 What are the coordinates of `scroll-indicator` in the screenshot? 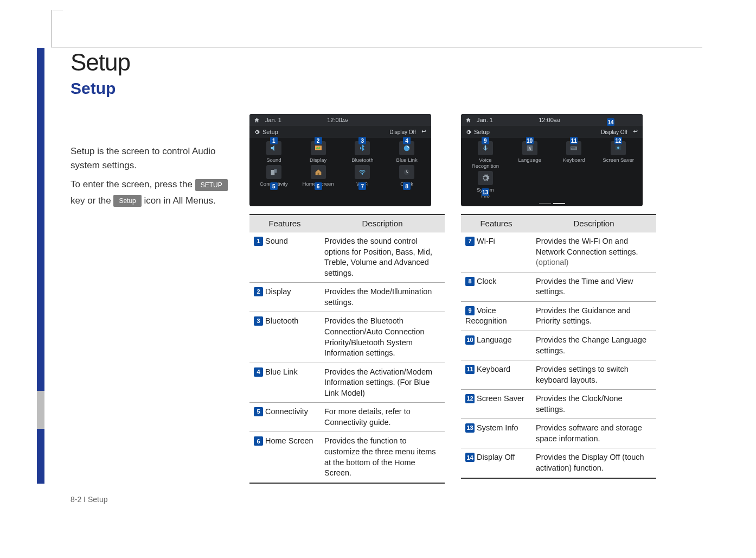 It's located at (552, 204).